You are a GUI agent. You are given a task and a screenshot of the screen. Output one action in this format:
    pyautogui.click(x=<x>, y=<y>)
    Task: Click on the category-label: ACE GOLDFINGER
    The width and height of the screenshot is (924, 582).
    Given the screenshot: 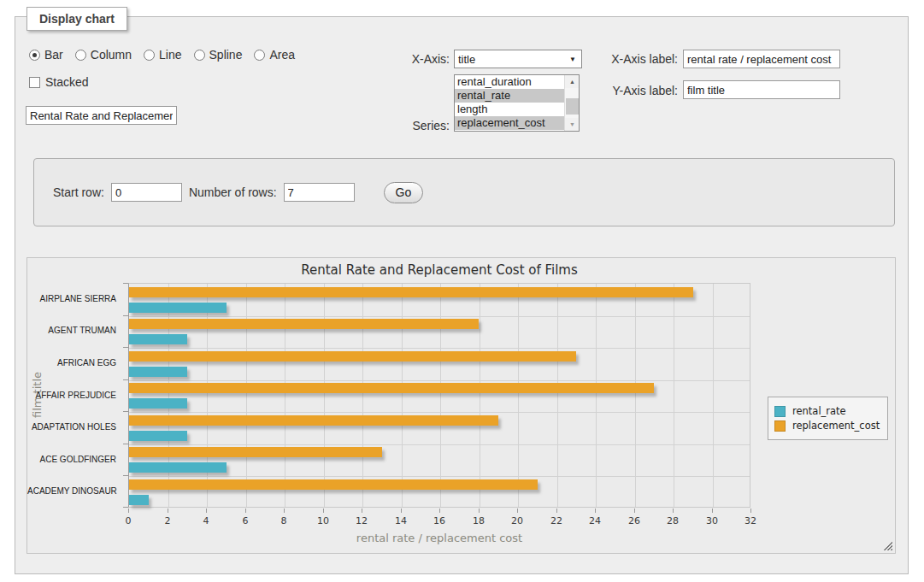 What is the action you would take?
    pyautogui.click(x=72, y=460)
    